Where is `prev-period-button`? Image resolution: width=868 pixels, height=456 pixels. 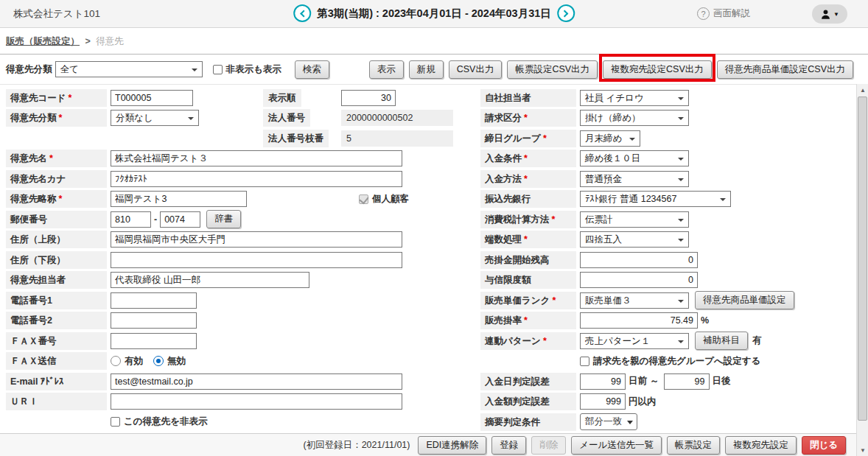 prev-period-button is located at coordinates (302, 13).